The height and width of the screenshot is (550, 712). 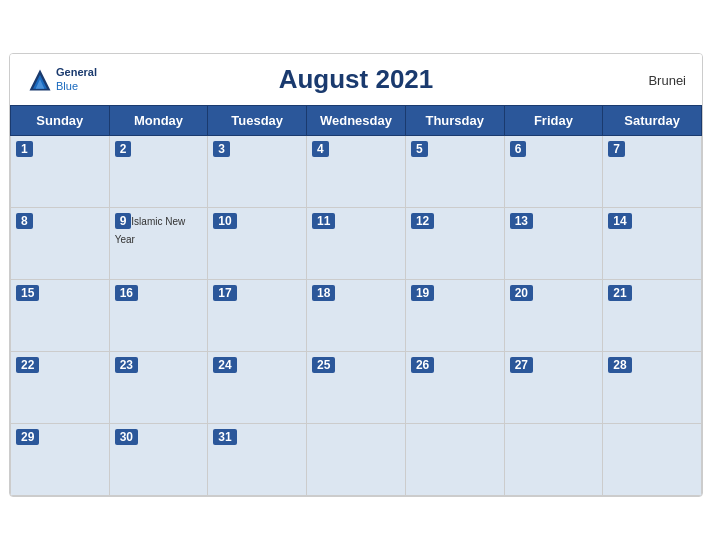 I want to click on day-number: 9, so click(x=124, y=221).